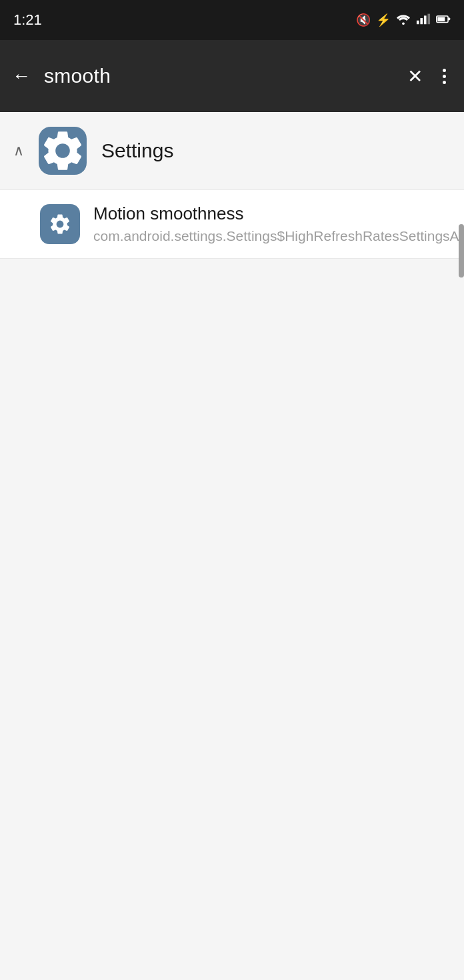 This screenshot has height=980, width=464. What do you see at coordinates (403, 20) in the screenshot?
I see `wifi-icon` at bounding box center [403, 20].